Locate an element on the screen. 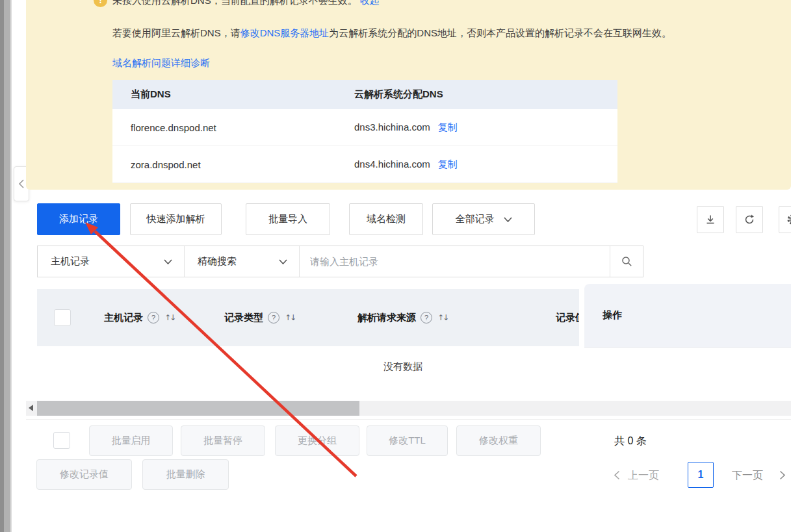 This screenshot has height=532, width=791. modify-record-value-button: 修改记录值 is located at coordinates (84, 474).